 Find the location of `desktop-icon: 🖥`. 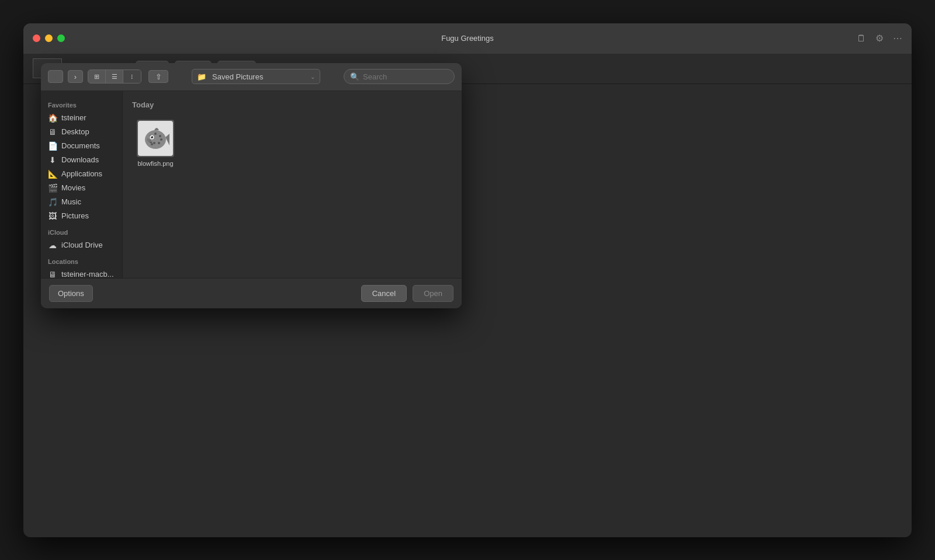

desktop-icon: 🖥 is located at coordinates (53, 132).